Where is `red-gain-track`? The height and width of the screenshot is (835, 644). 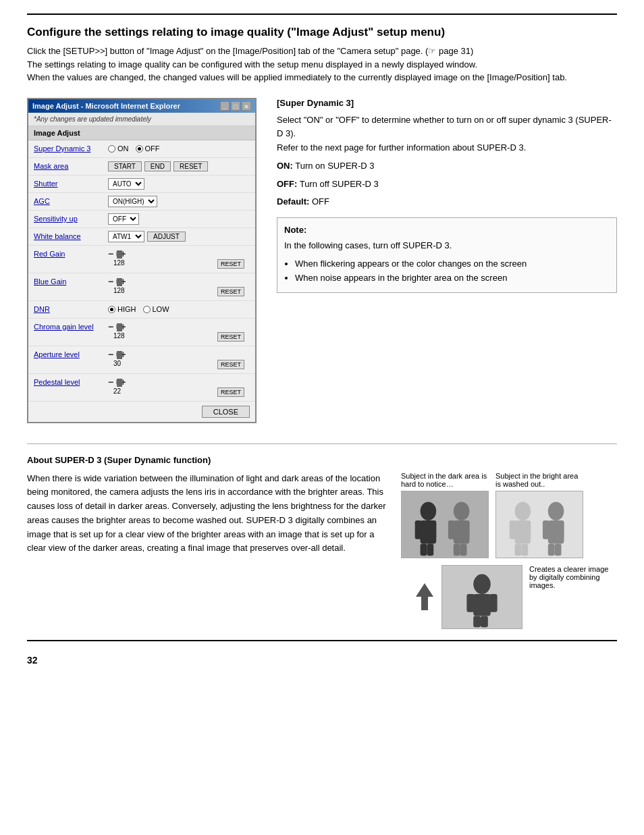
red-gain-track is located at coordinates (117, 254).